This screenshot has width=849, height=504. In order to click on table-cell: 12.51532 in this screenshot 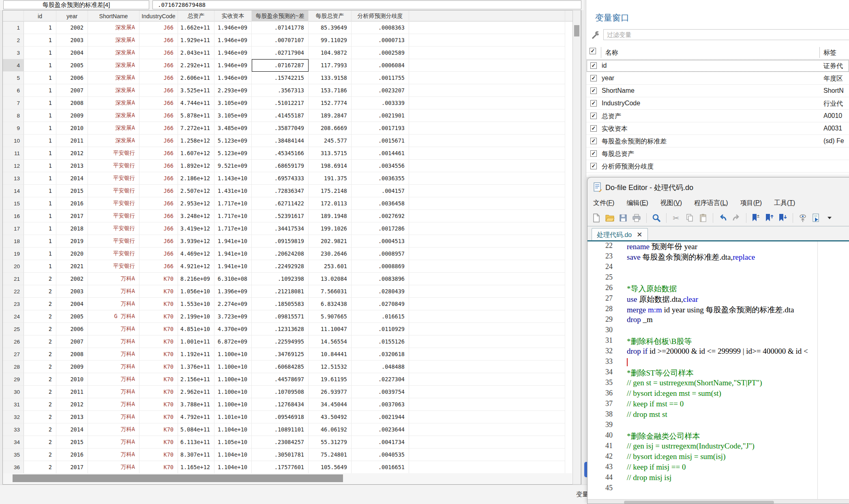, I will do `click(330, 367)`.